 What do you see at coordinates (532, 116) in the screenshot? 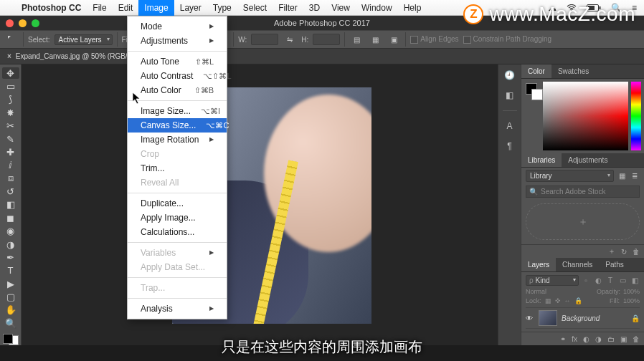
I see `color-fgbg-swatch` at bounding box center [532, 116].